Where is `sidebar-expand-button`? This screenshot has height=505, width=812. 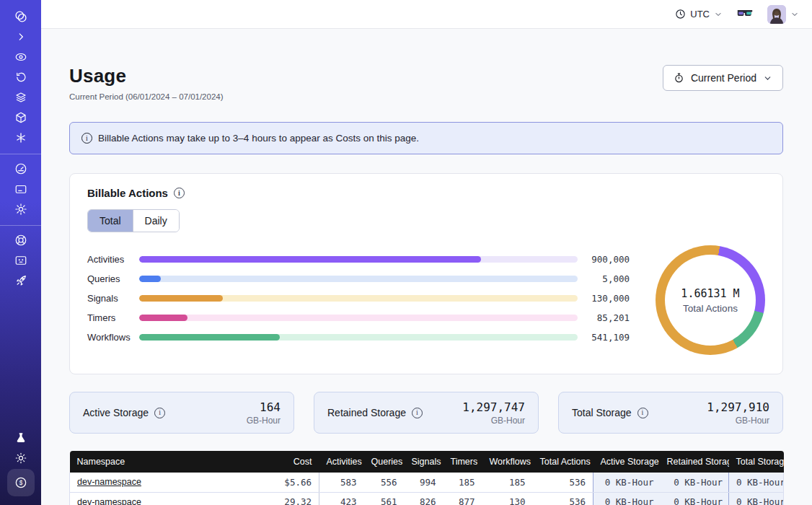
sidebar-expand-button is located at coordinates (21, 37).